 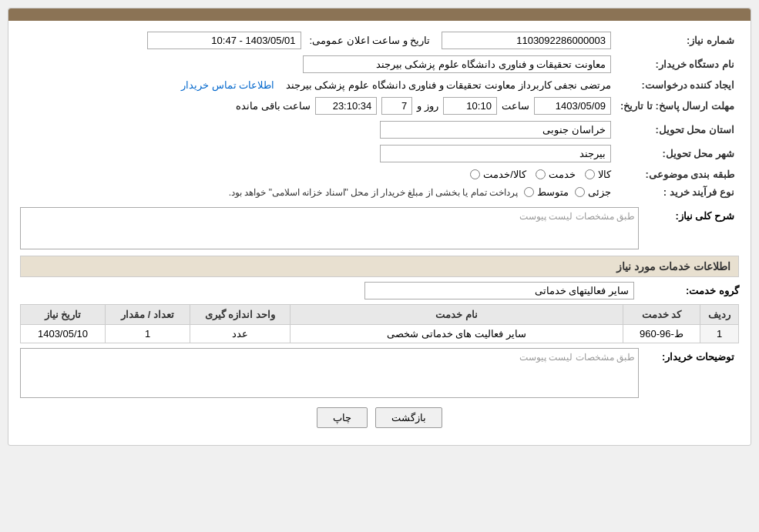 What do you see at coordinates (380, 315) in the screenshot?
I see `services-table-header-row: ردیف کد خدمت نام خدمت واحد اندازه گیری ت…` at bounding box center [380, 315].